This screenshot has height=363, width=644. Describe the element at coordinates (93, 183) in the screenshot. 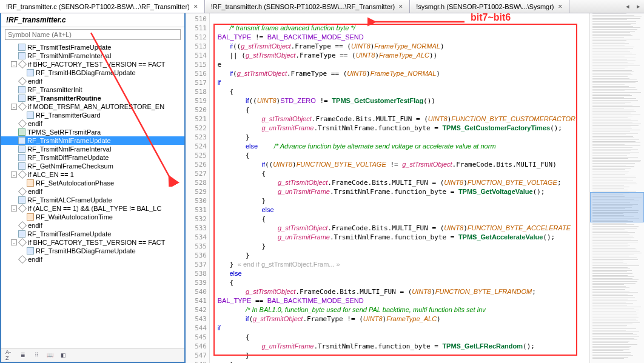

I see `tree-item: RF_SetAutolocationPhase` at that location.